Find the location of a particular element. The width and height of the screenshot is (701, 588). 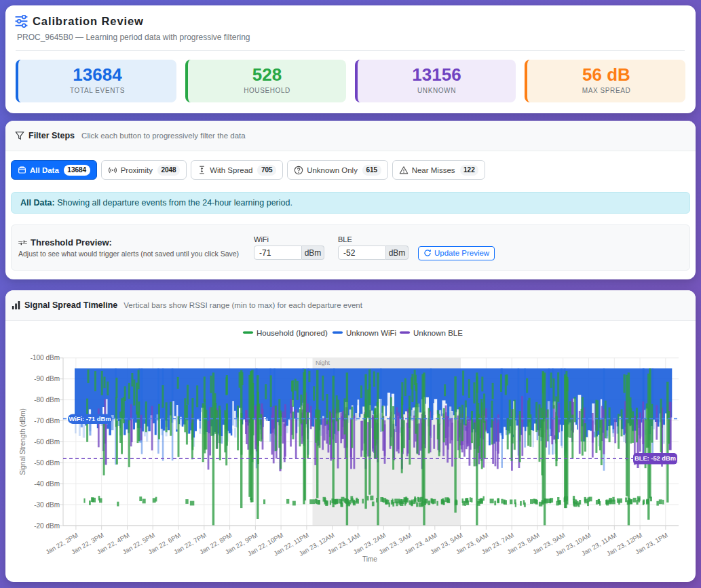

svg-text: Night is located at coordinates (323, 363).